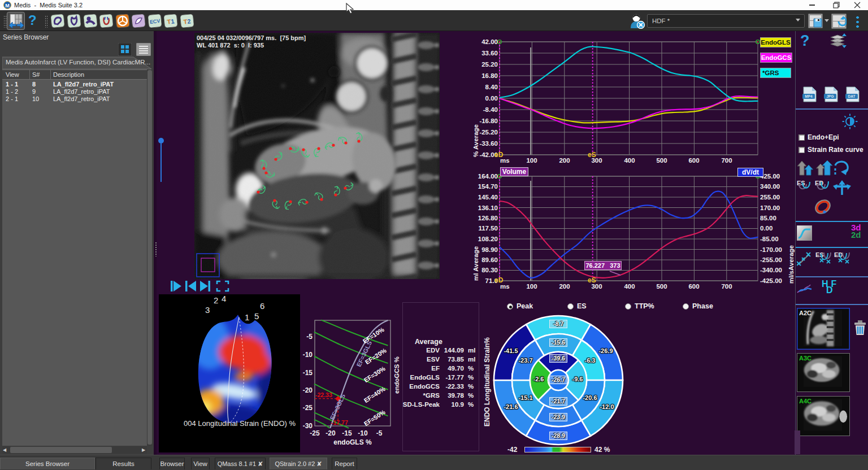 Image resolution: width=868 pixels, height=470 pixels. What do you see at coordinates (852, 96) in the screenshot?
I see `svg-text: DAT` at bounding box center [852, 96].